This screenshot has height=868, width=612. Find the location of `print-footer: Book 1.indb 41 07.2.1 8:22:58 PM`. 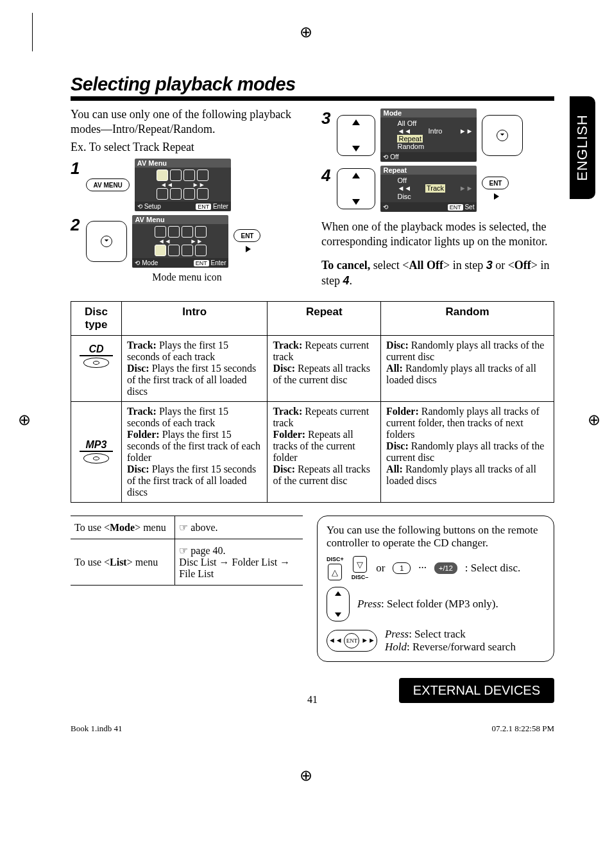

print-footer: Book 1.indb 41 07.2.1 8:22:58 PM is located at coordinates (312, 729).